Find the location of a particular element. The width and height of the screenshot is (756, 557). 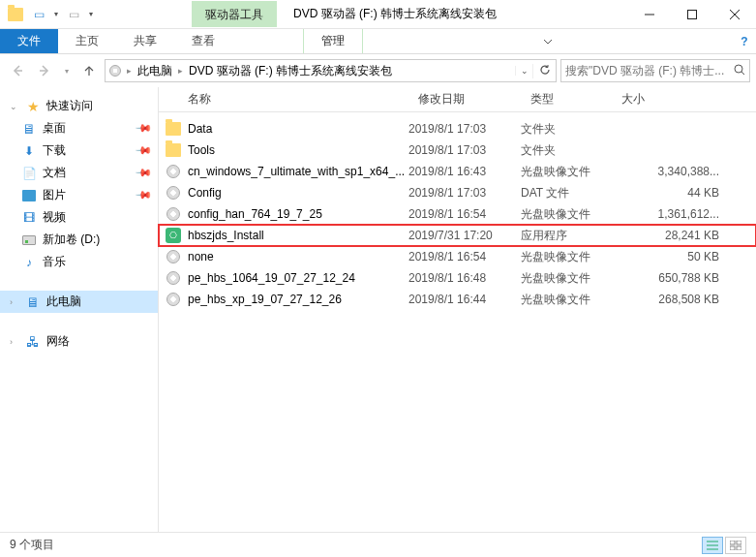

window-controls is located at coordinates (692, 15).